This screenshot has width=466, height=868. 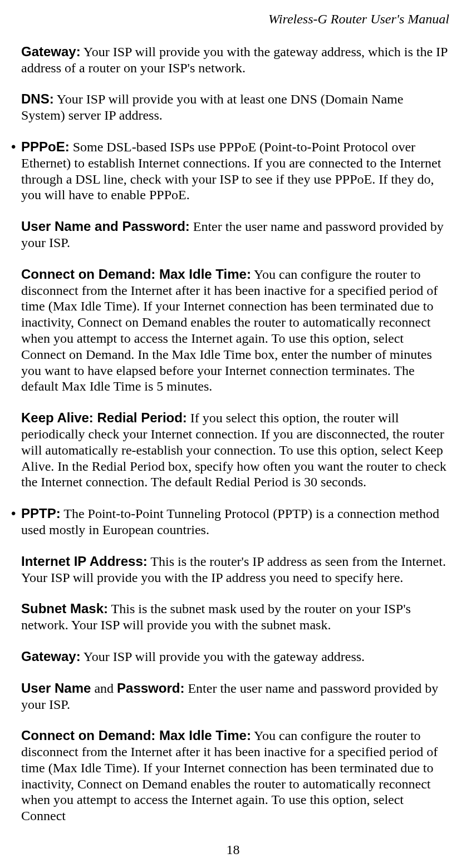 I want to click on label-connect-on-demand-1: Connect on Demand: Max Idle Time:, so click(x=136, y=274).